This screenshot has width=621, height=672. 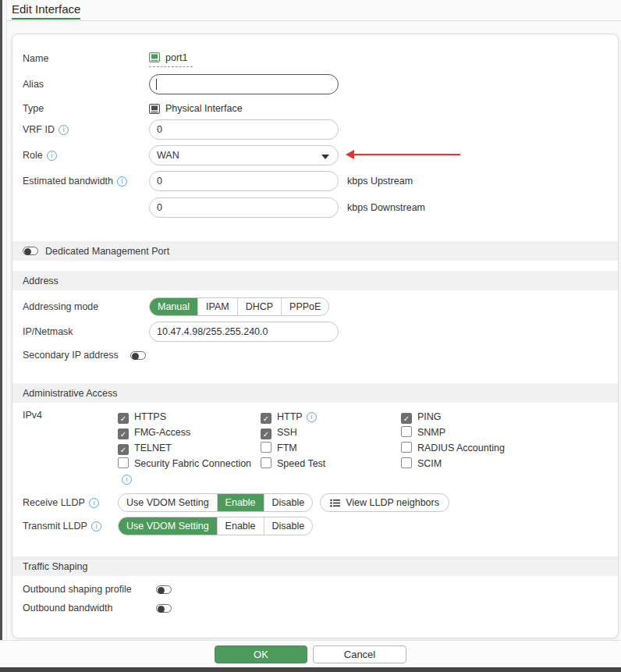 What do you see at coordinates (138, 356) in the screenshot?
I see `secondary-ip-toggle` at bounding box center [138, 356].